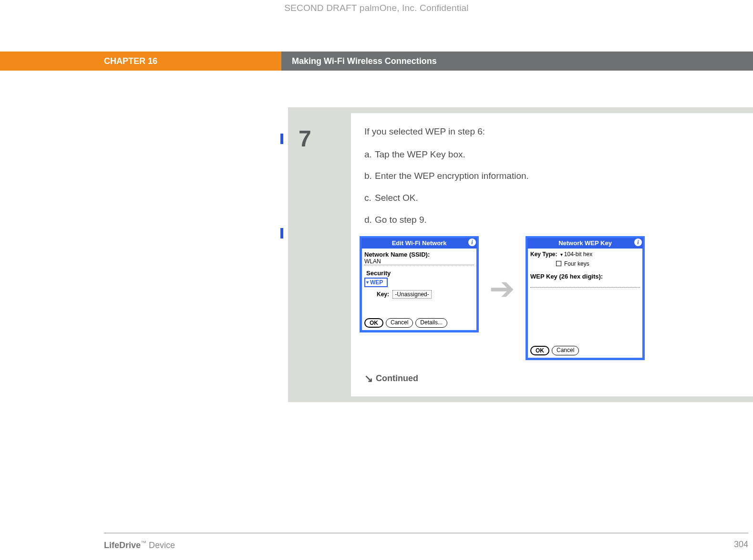 Image resolution: width=753 pixels, height=560 pixels. Describe the element at coordinates (322, 255) in the screenshot. I see `step-number: 7` at that location.